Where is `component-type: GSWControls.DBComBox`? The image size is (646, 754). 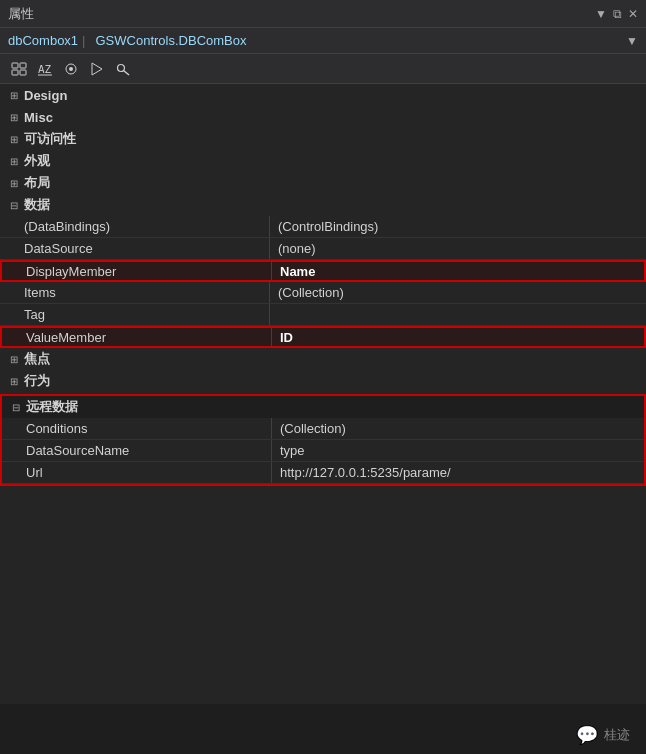
component-type: GSWControls.DBComBox is located at coordinates (172, 40).